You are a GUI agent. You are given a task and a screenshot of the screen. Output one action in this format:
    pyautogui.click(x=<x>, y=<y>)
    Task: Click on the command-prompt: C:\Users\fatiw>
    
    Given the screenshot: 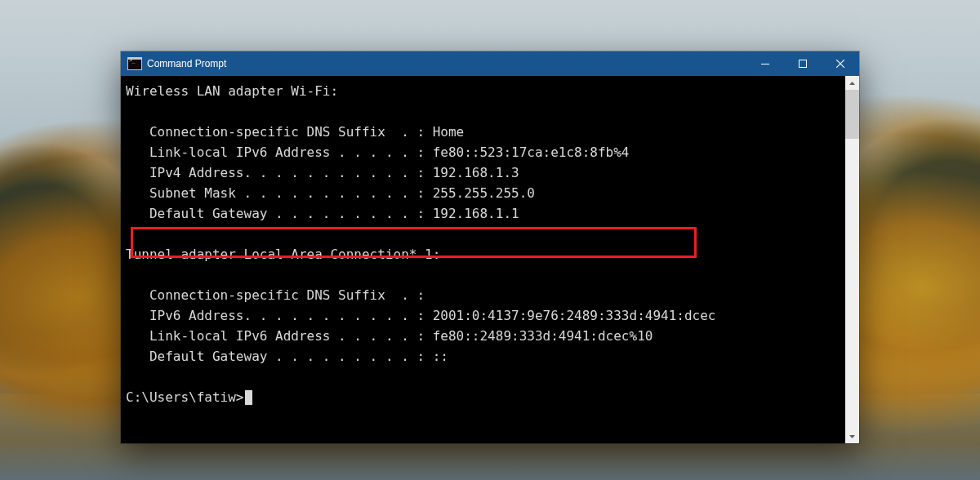 What is the action you would take?
    pyautogui.click(x=185, y=397)
    